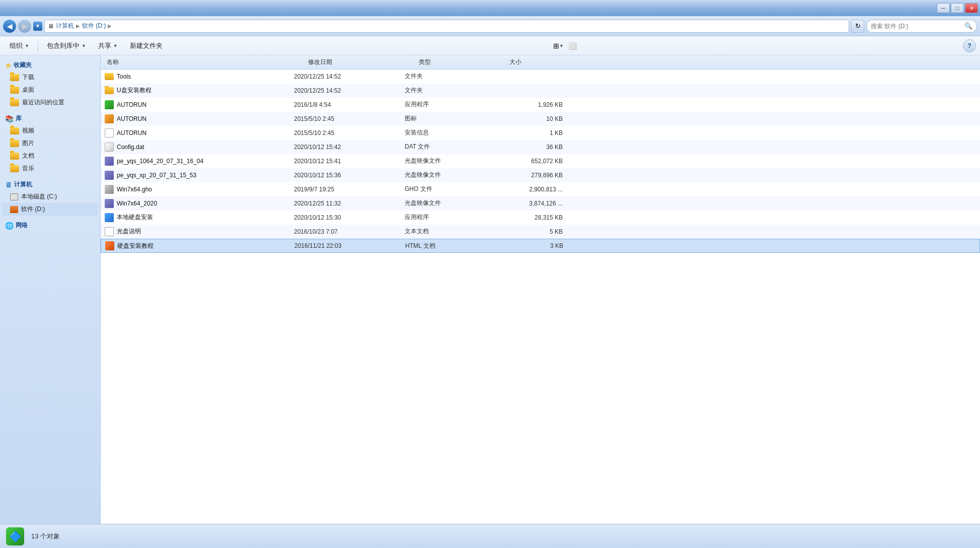 The width and height of the screenshot is (980, 548). What do you see at coordinates (349, 77) in the screenshot?
I see `file-date-cell: 2020/12/25 14:52` at bounding box center [349, 77].